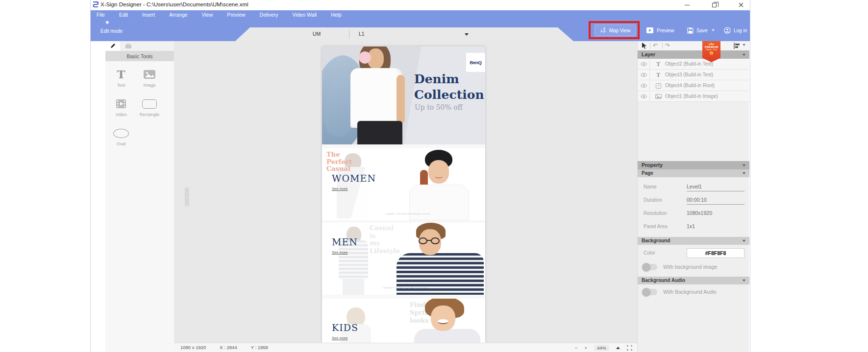  What do you see at coordinates (101, 15) in the screenshot?
I see `menu-file: File` at bounding box center [101, 15].